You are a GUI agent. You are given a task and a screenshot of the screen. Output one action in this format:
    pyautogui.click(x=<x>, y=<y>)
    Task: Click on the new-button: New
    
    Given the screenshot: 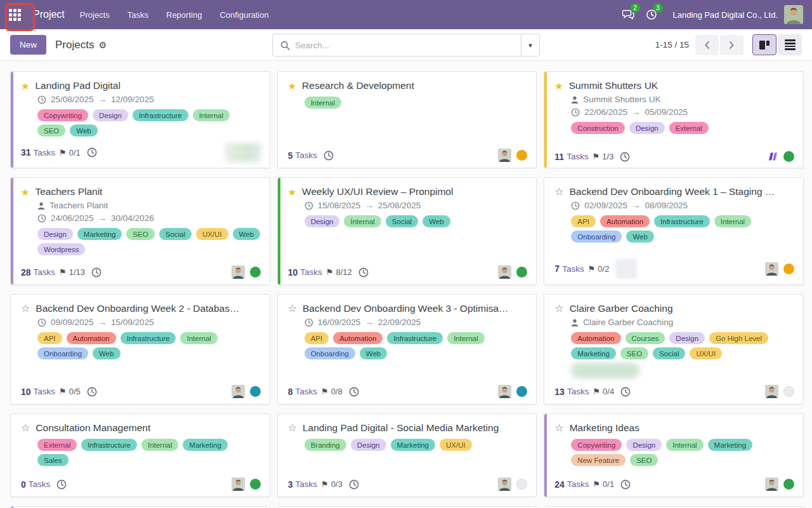 What is the action you would take?
    pyautogui.click(x=28, y=44)
    